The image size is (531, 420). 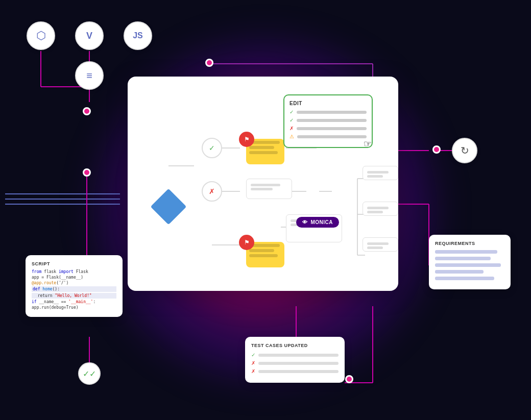 What do you see at coordinates (295, 360) in the screenshot?
I see `test-cases-card: TEST CASES UPDATED ✓ ✗ ✗` at bounding box center [295, 360].